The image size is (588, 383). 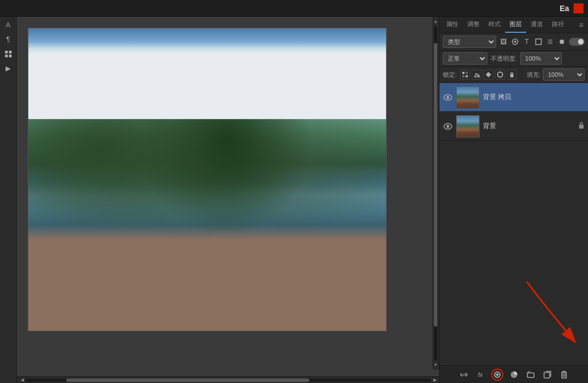 I want to click on text-tool-icon: A, so click(x=8, y=25).